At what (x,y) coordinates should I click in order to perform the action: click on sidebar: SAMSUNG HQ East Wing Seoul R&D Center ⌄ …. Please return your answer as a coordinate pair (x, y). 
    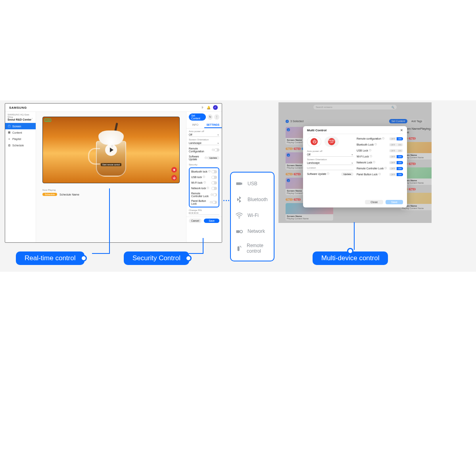
    Looking at the image, I should click on (21, 177).